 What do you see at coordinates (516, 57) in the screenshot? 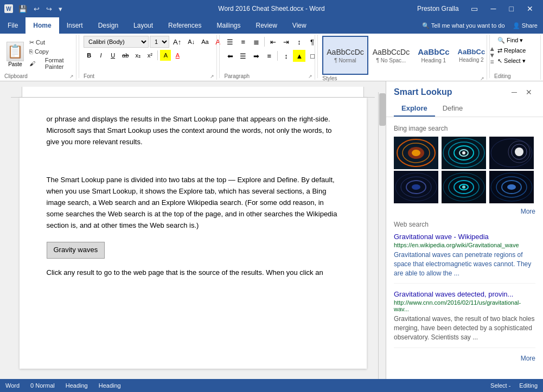
I see `editing-group: 🔍 Find ▾ ⇄ Replace ↖ Select ▾ Editing` at bounding box center [516, 57].